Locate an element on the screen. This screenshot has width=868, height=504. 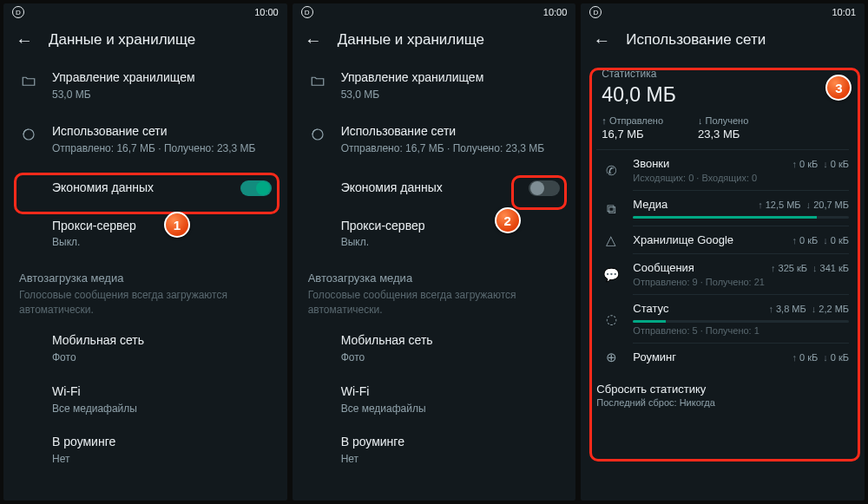
page-title: Использование сети is located at coordinates (696, 40).